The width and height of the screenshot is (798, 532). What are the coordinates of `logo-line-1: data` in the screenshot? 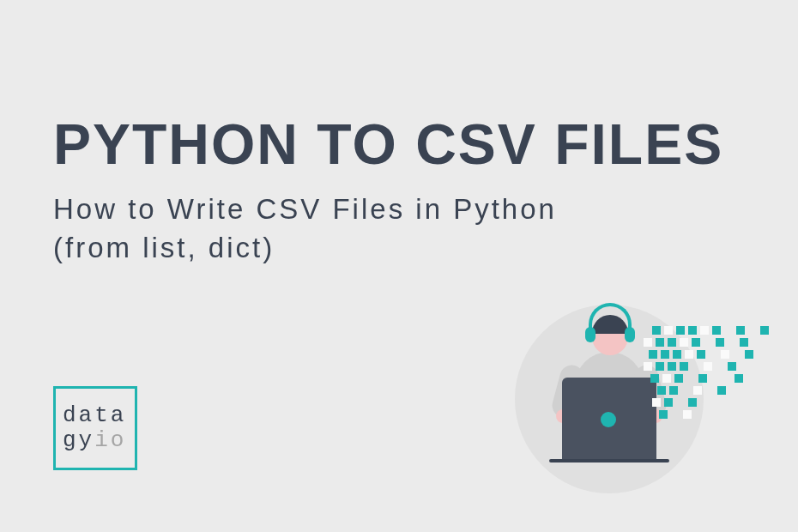 It's located at (95, 415).